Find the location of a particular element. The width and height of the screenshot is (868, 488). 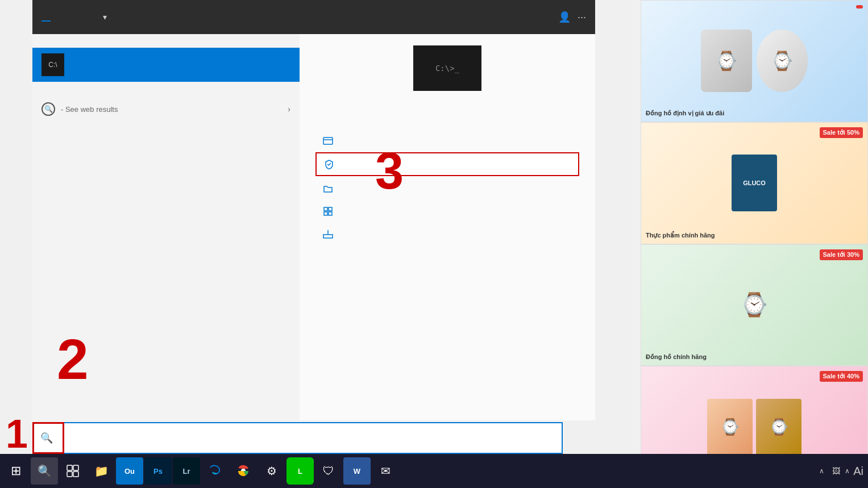

folder-icon is located at coordinates (328, 189).